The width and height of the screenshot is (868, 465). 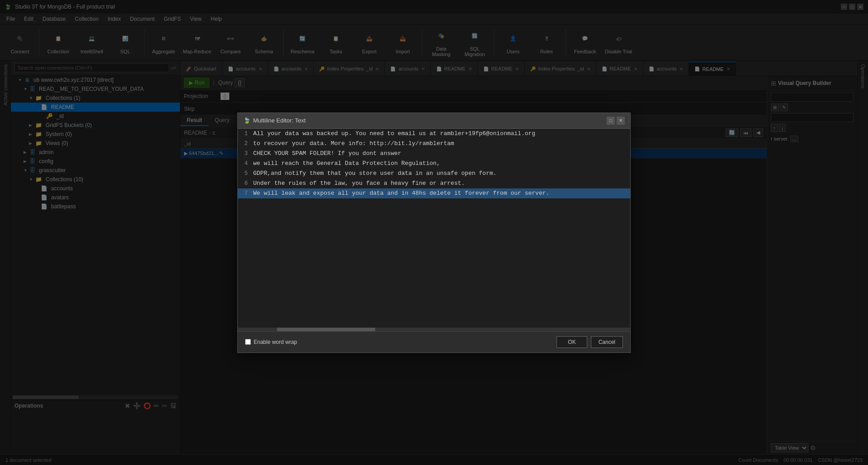 What do you see at coordinates (571, 342) in the screenshot?
I see `ok-button: OK` at bounding box center [571, 342].